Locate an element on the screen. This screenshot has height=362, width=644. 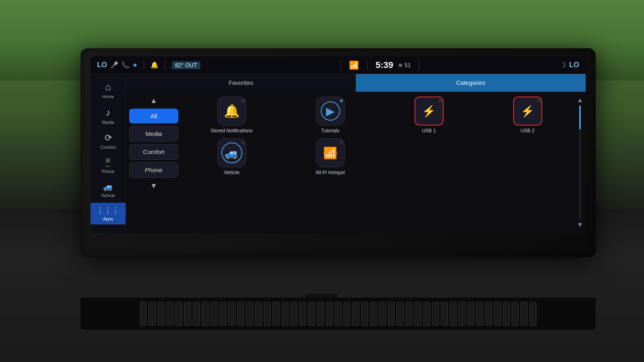
tab-favorites: Favorites is located at coordinates (241, 83).